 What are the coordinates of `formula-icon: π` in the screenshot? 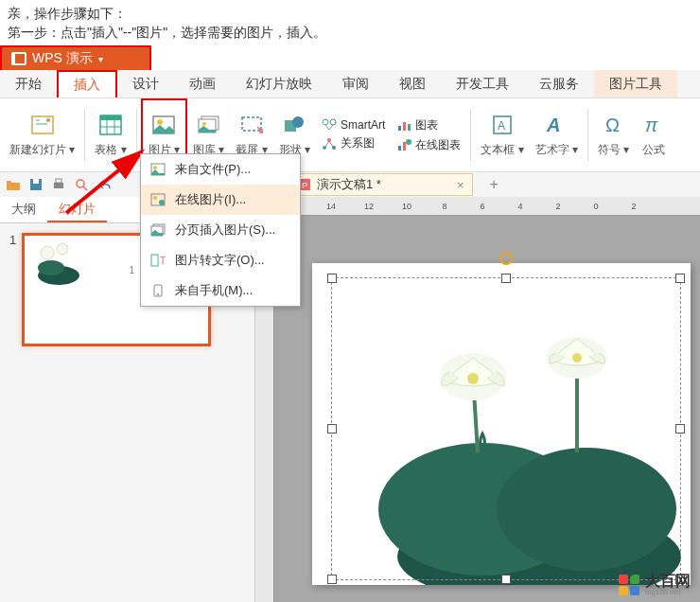 It's located at (654, 125).